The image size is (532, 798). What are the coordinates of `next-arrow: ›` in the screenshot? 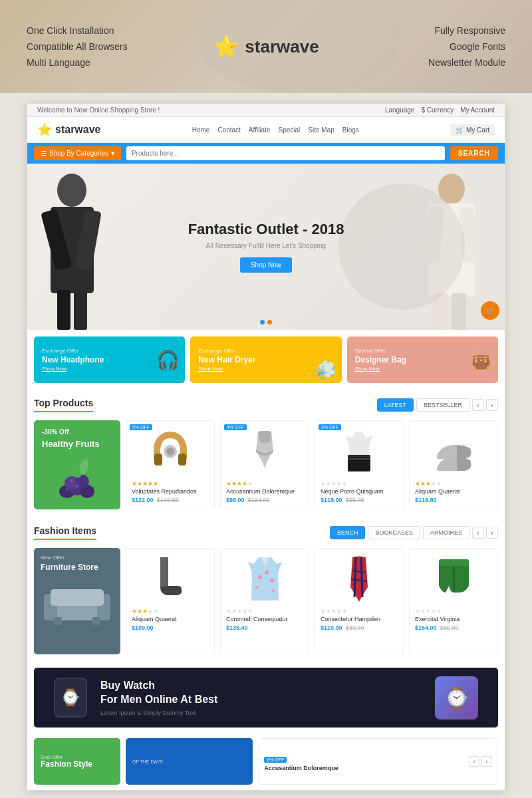 It's located at (492, 405).